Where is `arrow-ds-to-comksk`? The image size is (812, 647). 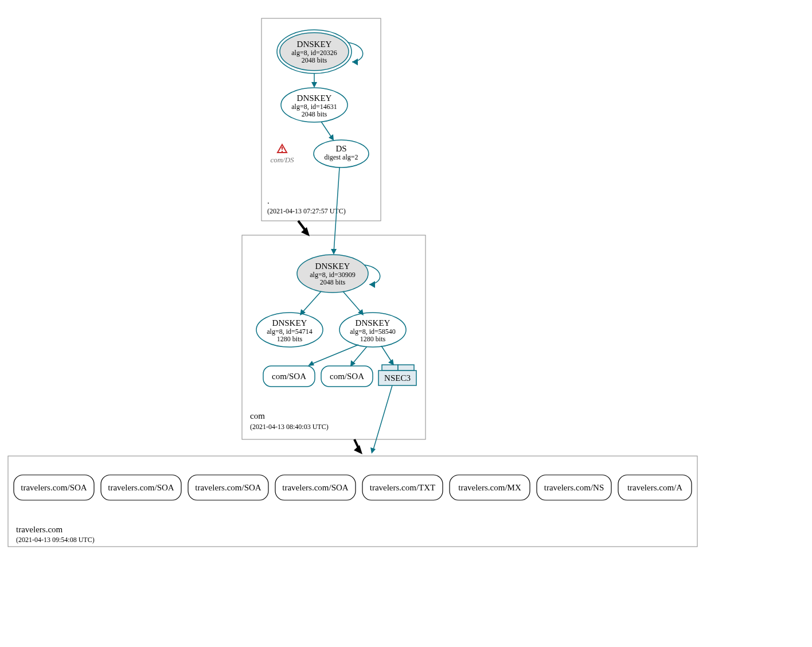 arrow-ds-to-comksk is located at coordinates (334, 252).